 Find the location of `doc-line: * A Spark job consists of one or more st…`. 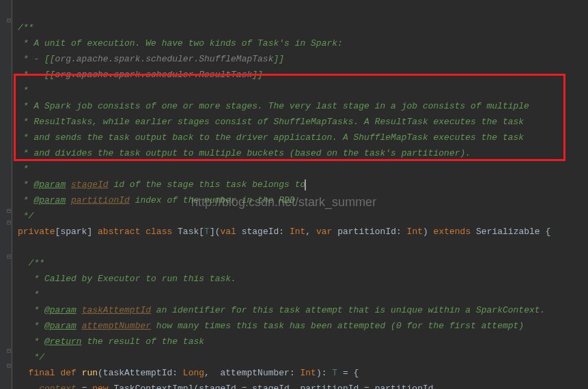

doc-line: * A Spark job consists of one or more st… is located at coordinates (273, 106).